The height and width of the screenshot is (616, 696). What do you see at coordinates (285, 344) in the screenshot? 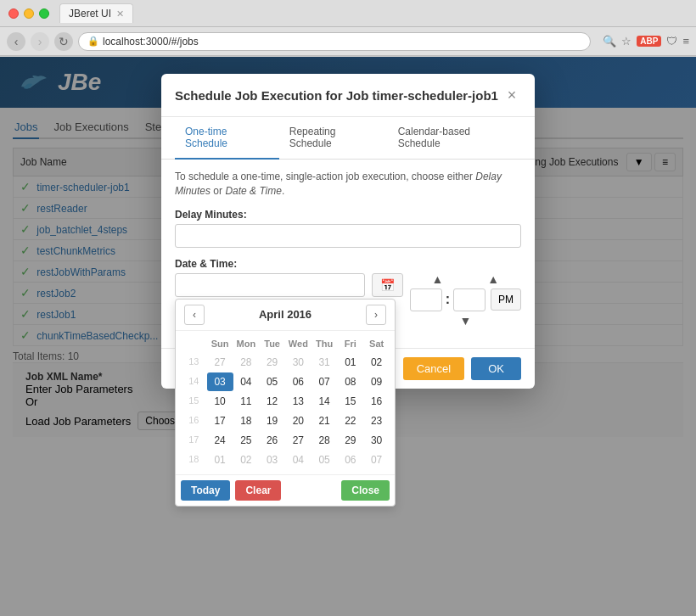
I see `calendar-weekdays: Sun Mon Tue Wed Thu Fri Sat` at bounding box center [285, 344].